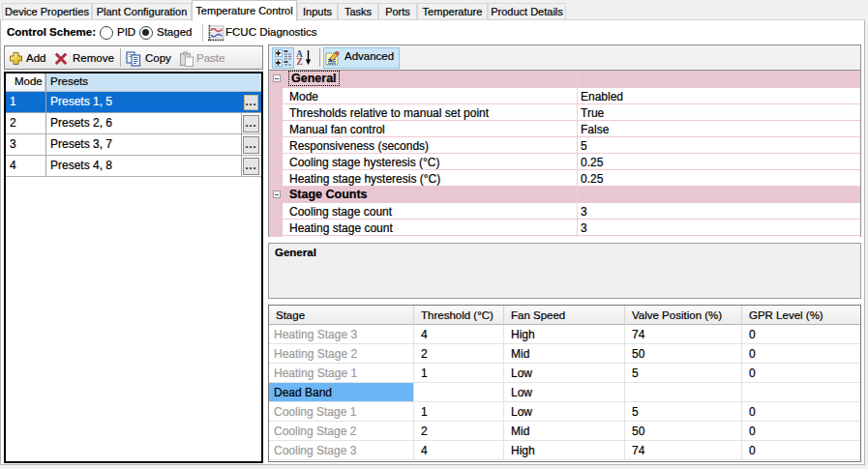  I want to click on svg-text: Z, so click(300, 62).